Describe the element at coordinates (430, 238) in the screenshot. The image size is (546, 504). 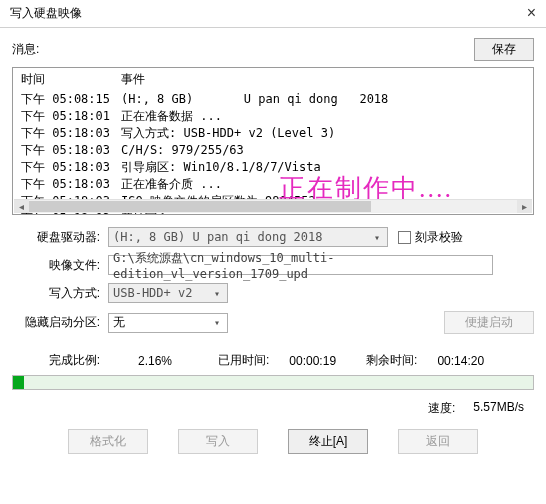
I see `verify-checkbox: 刻录校验` at that location.